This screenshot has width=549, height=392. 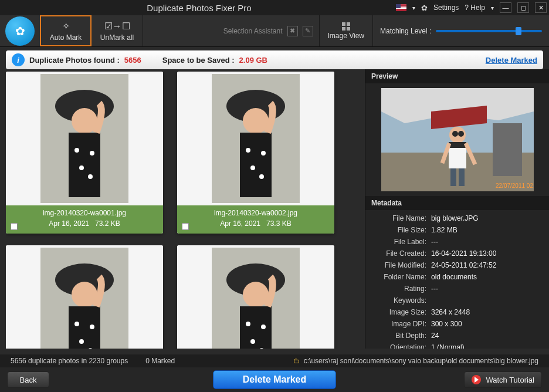 What do you see at coordinates (274, 380) in the screenshot?
I see `bottom-bar: Back Delete Marked Watch Tutorial` at bounding box center [274, 380].